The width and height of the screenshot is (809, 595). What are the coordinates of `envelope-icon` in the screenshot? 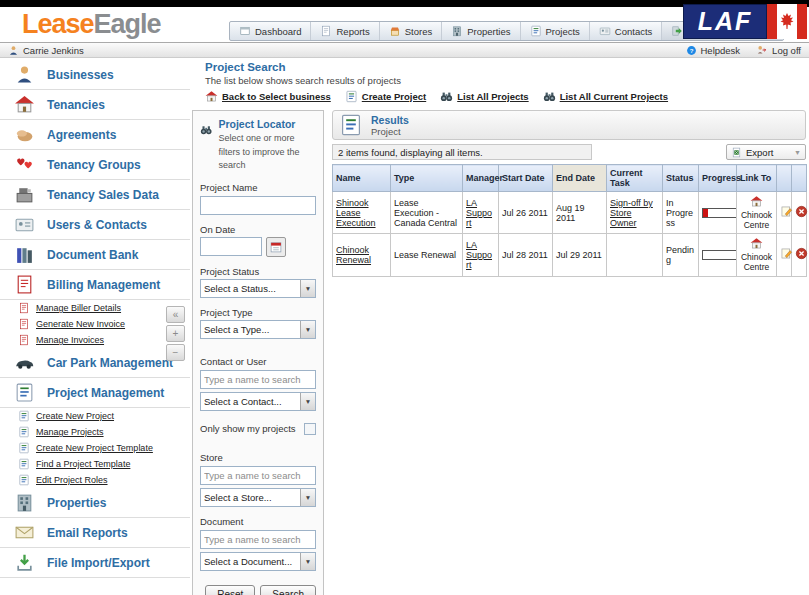 It's located at (24, 532).